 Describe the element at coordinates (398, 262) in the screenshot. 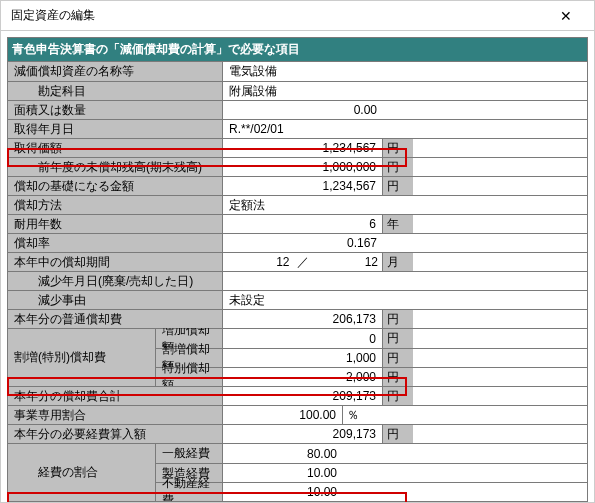

I see `unit-month: 月` at that location.